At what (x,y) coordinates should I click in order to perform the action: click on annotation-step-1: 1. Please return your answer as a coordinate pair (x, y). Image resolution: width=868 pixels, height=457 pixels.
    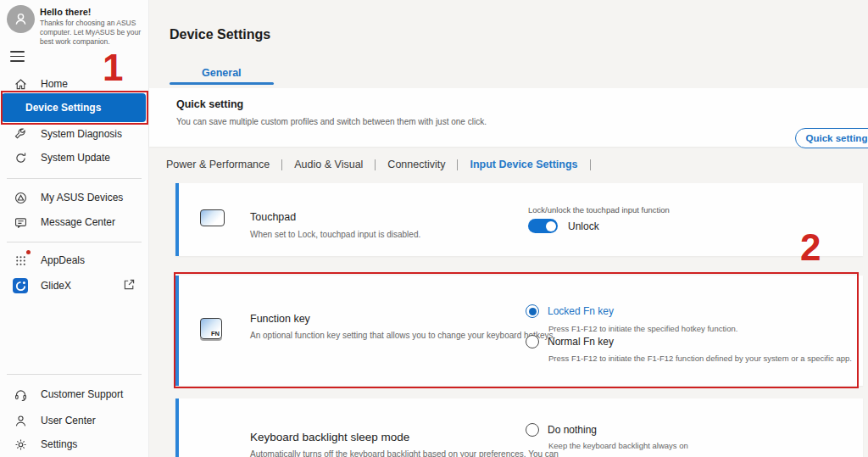
    Looking at the image, I should click on (113, 68).